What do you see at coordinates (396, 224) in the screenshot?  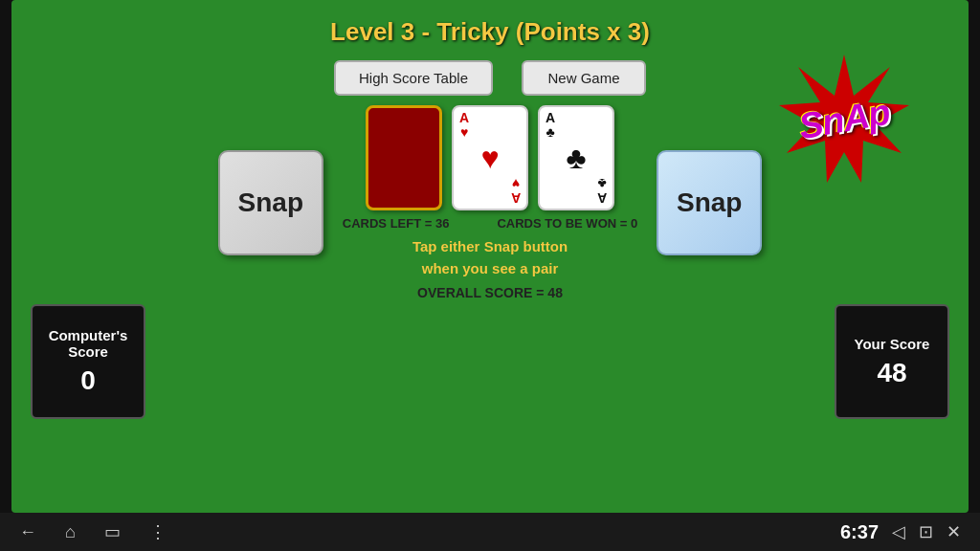 I see `cards-left-label: CARDS LEFT = 36` at bounding box center [396, 224].